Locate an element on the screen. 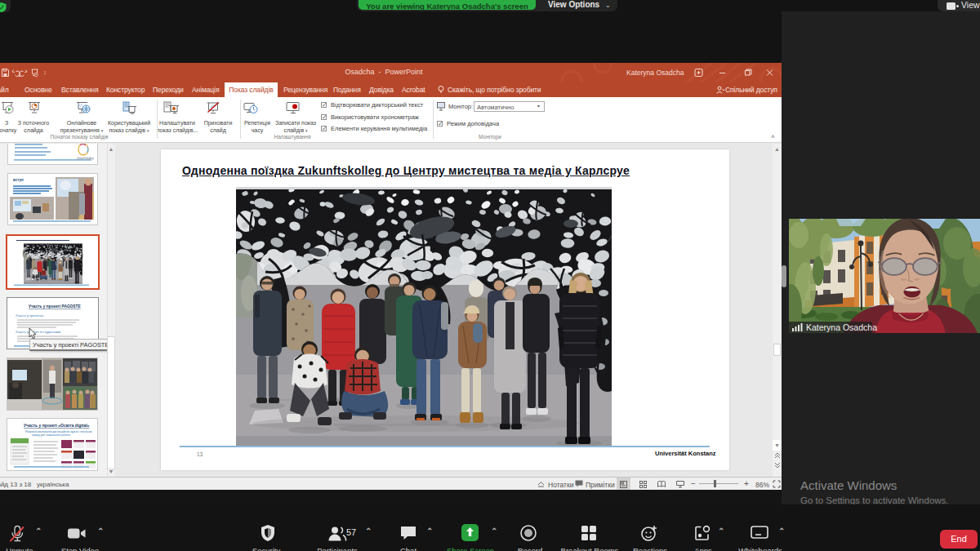 The height and width of the screenshot is (551, 980). svg-text:Участь у проекті «Освіта digit: Участь у проекті «Освіта digital» is located at coordinates (57, 425).